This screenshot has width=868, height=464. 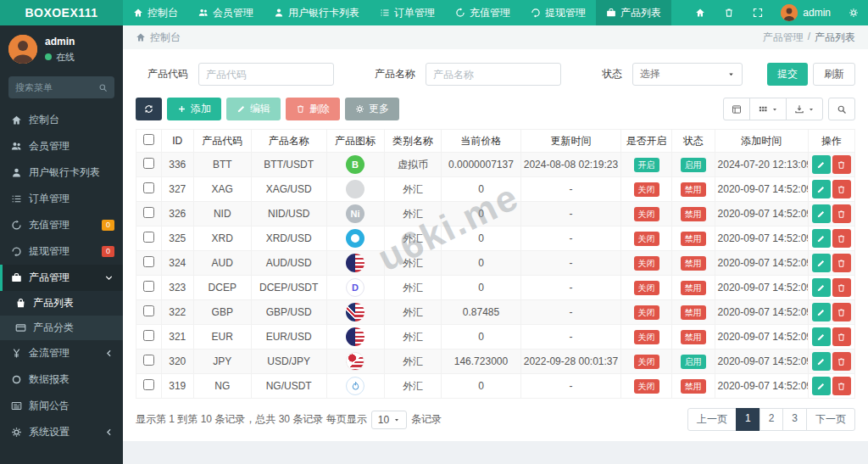 What do you see at coordinates (854, 13) in the screenshot?
I see `settings-icon` at bounding box center [854, 13].